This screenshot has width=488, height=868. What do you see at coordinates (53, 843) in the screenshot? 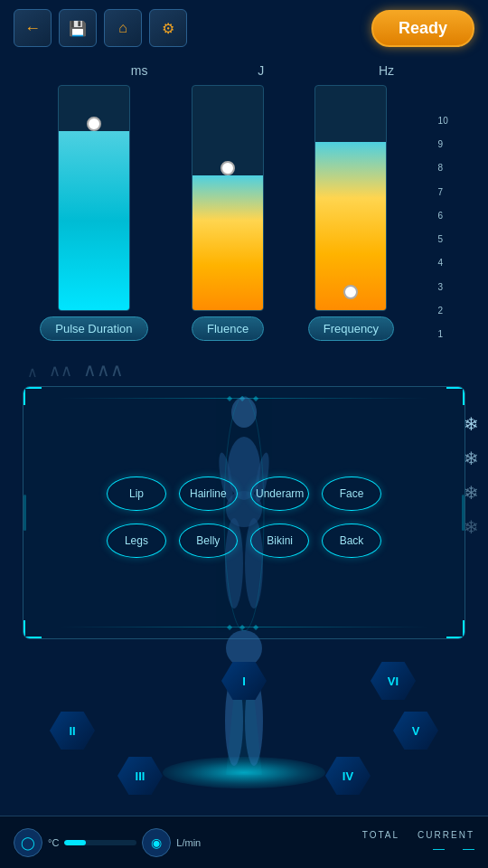
I see `temp-label: °C` at bounding box center [53, 843].